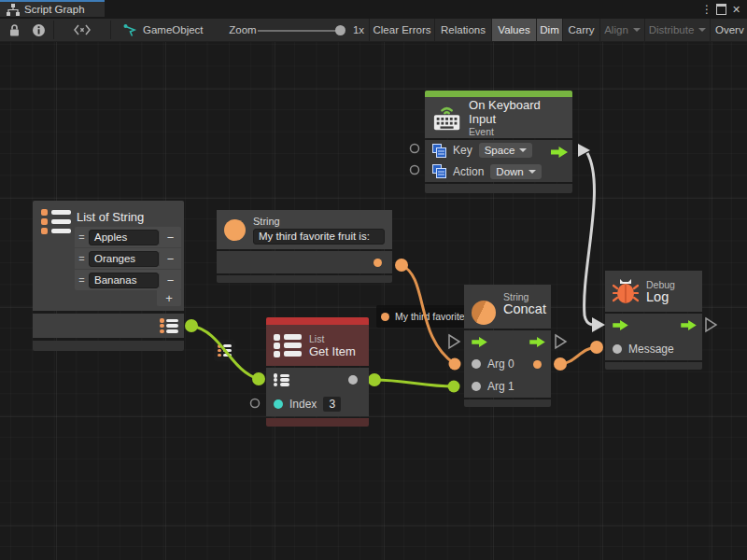  Describe the element at coordinates (256, 403) in the screenshot. I see `port-getitem-index-input` at that location.